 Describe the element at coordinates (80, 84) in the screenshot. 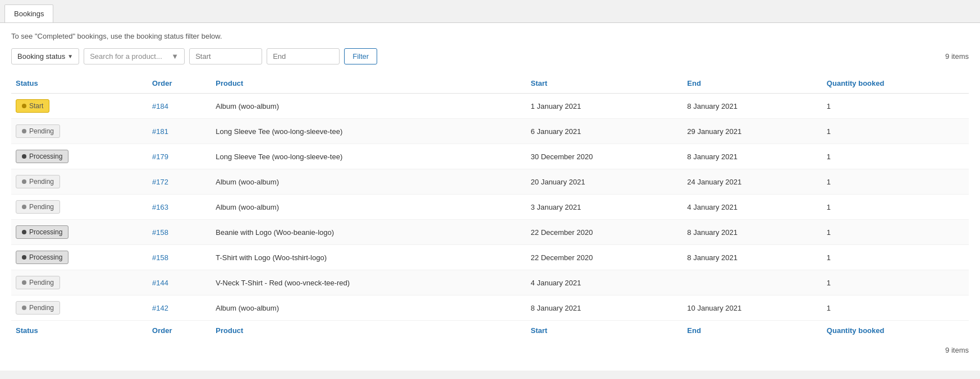

I see `col-header-status: Status` at that location.